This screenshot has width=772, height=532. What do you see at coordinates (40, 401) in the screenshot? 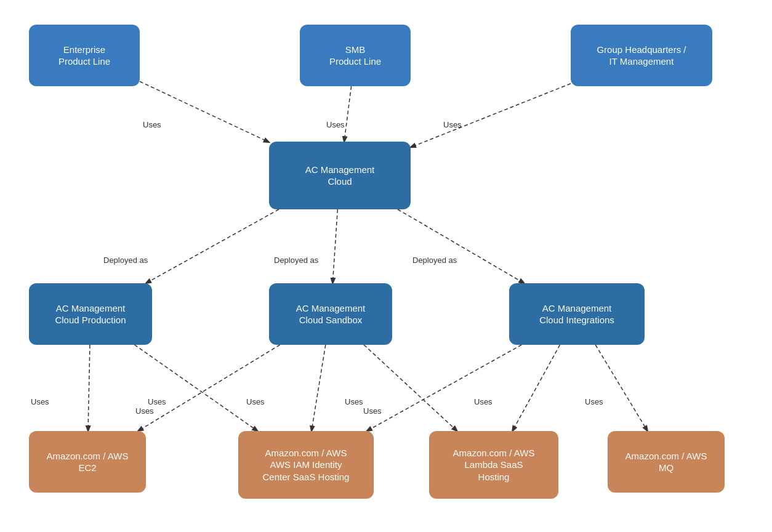
I see `edge-label-6: Uses` at bounding box center [40, 401].